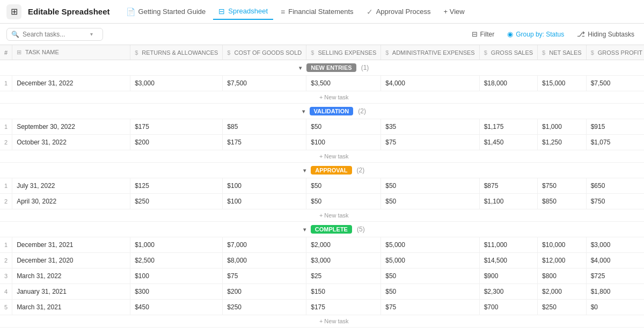  Describe the element at coordinates (430, 127) in the screenshot. I see `row-admin: $35` at that location.